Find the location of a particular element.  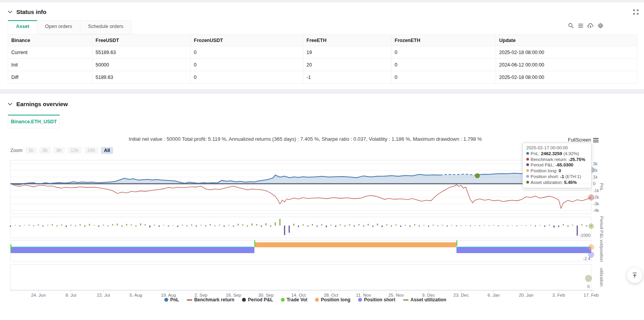

axis-tick-label: 0 is located at coordinates (588, 287).